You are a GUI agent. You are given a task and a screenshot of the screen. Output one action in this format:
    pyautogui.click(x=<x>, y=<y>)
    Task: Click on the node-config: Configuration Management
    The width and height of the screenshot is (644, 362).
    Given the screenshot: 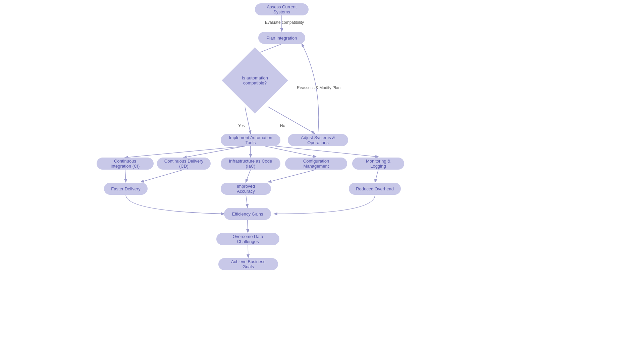 What is the action you would take?
    pyautogui.click(x=316, y=164)
    